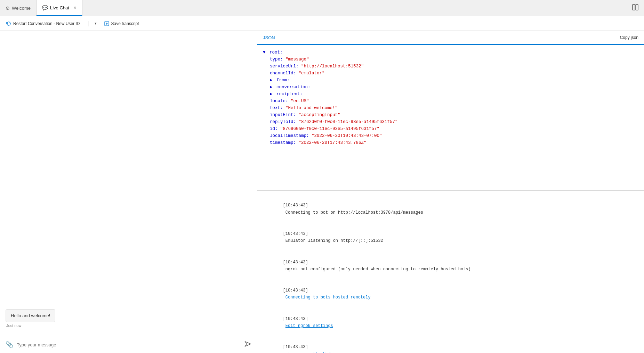 Image resolution: width=644 pixels, height=353 pixels. I want to click on chat-input-area: 📎, so click(129, 345).